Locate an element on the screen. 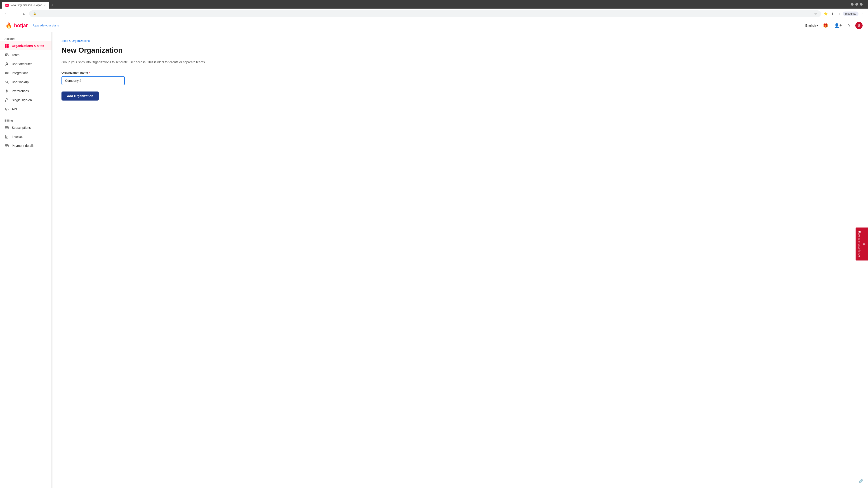 This screenshot has width=868, height=488. organization-name-group: Organization name * is located at coordinates (460, 78).